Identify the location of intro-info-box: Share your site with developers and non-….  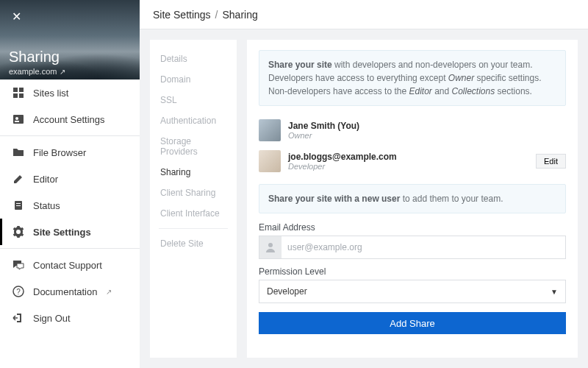
(412, 78).